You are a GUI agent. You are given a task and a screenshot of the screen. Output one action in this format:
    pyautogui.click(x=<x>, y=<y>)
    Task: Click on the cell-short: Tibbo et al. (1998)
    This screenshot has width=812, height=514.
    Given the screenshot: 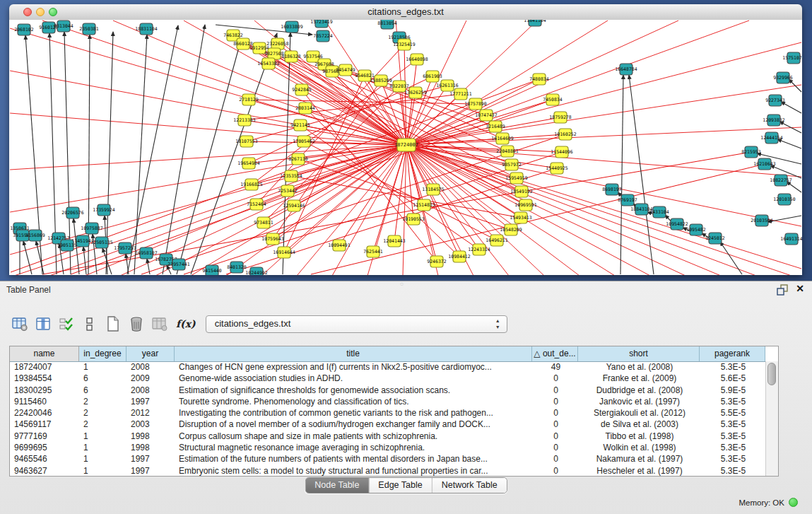 What is the action you would take?
    pyautogui.click(x=639, y=436)
    